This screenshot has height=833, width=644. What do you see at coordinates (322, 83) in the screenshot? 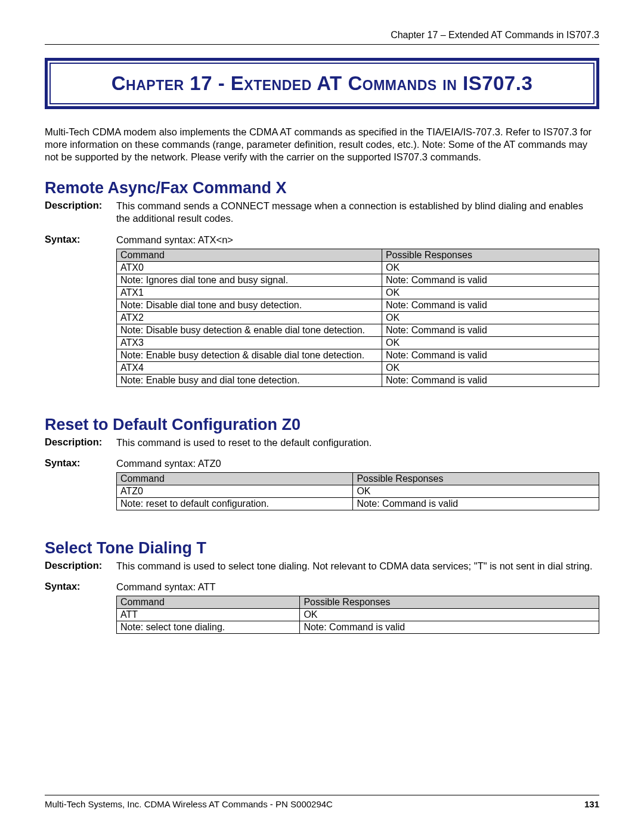
I see `chapter-banner-inner: Chapter 17 - Extended AT Commands in IS7…` at bounding box center [322, 83].